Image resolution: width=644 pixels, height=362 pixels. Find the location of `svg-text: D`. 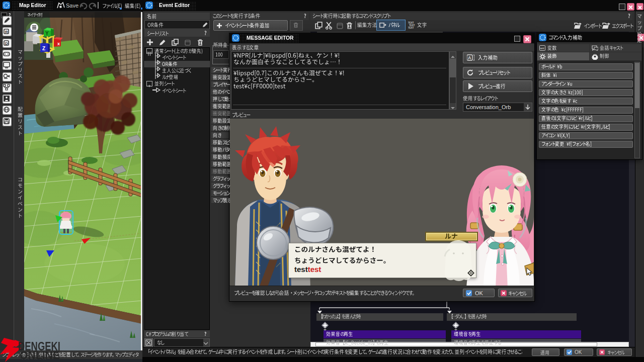

svg-text: D is located at coordinates (7, 43).